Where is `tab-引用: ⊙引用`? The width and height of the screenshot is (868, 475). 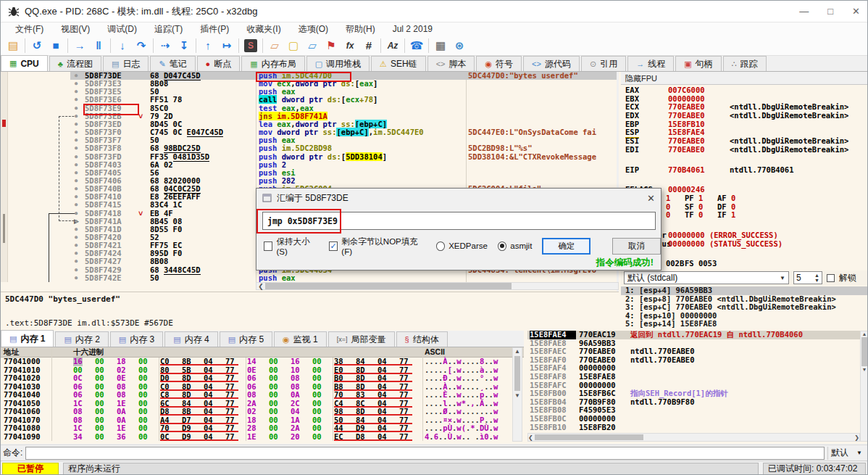
tab-引用: ⊙引用 is located at coordinates (604, 64).